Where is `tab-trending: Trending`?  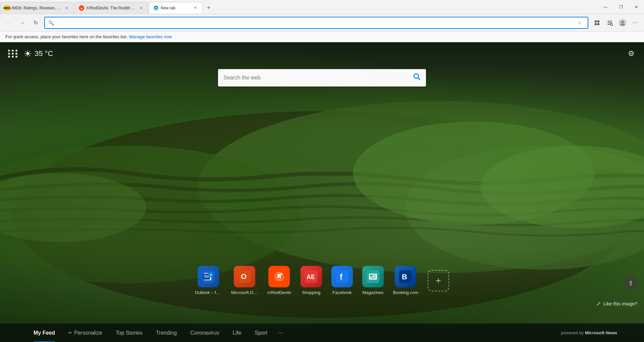 tab-trending: Trending is located at coordinates (166, 333).